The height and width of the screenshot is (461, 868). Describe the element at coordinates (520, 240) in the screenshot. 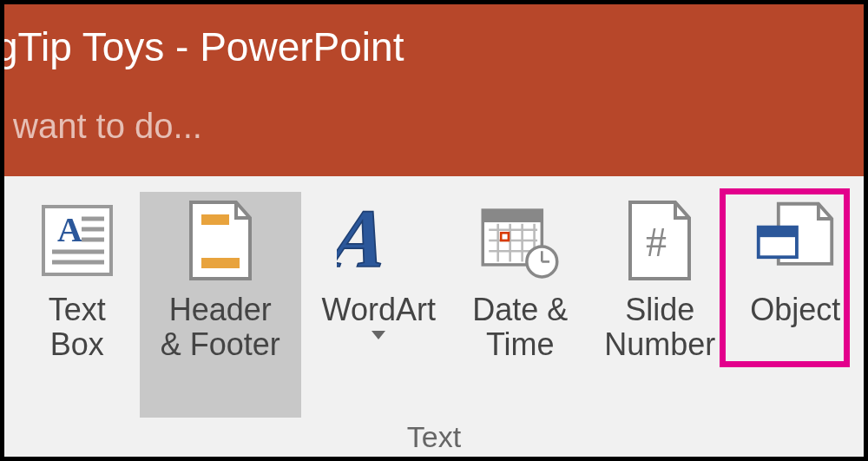

I see `date-time-icon` at that location.